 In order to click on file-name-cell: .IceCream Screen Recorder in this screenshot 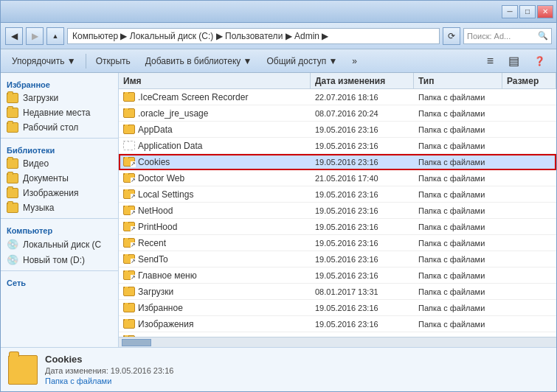, I will do `click(215, 97)`.